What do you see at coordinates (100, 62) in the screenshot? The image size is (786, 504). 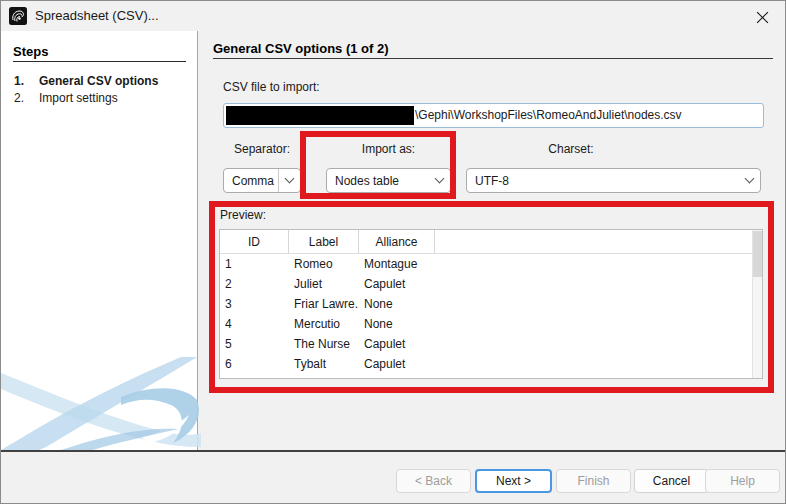 I see `steps-underline` at bounding box center [100, 62].